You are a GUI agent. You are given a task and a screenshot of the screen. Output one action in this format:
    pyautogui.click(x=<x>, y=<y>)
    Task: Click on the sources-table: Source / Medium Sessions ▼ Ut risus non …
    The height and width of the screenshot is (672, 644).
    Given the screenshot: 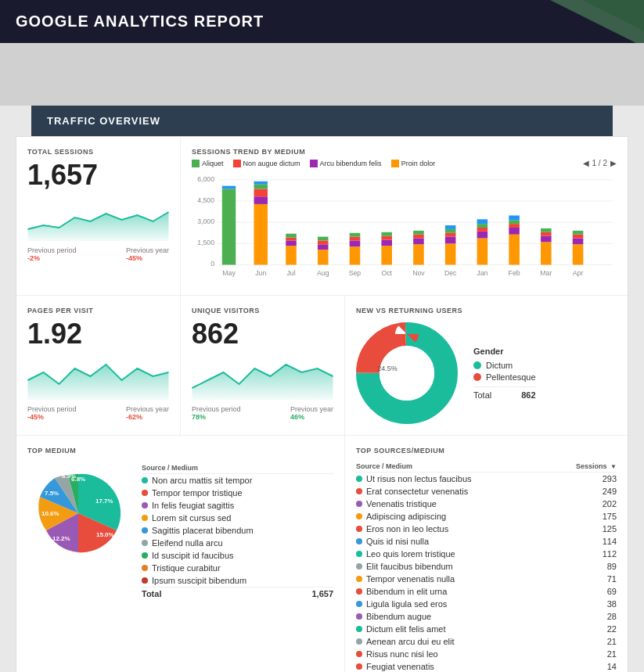 What is the action you would take?
    pyautogui.click(x=487, y=566)
    